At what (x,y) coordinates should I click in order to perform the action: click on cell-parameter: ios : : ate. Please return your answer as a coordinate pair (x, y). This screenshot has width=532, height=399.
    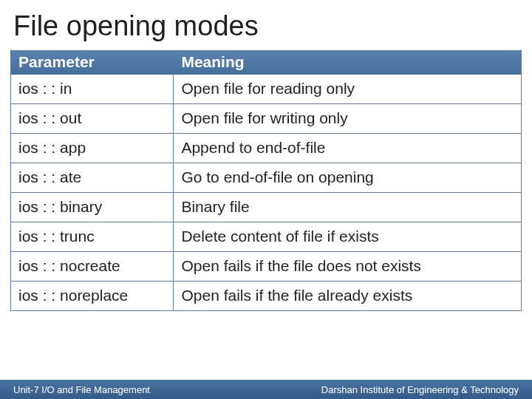
    Looking at the image, I should click on (92, 178).